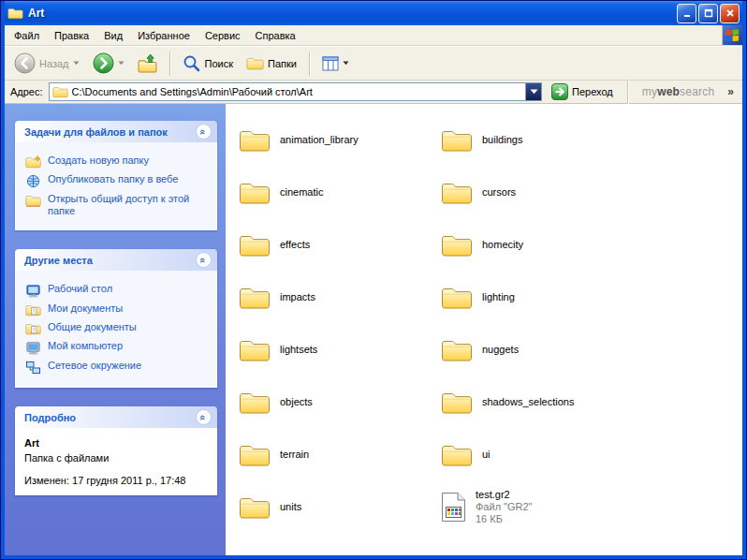  What do you see at coordinates (71, 36) in the screenshot?
I see `menu-item-edit: Правка` at bounding box center [71, 36].